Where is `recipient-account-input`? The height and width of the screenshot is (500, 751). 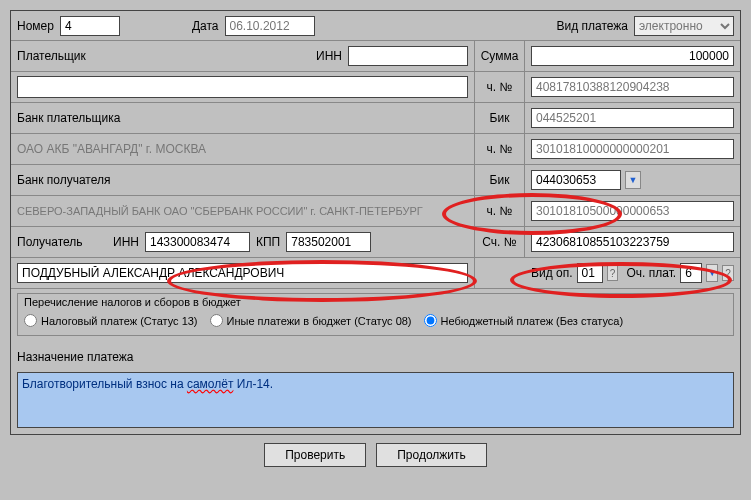 recipient-account-input is located at coordinates (632, 242).